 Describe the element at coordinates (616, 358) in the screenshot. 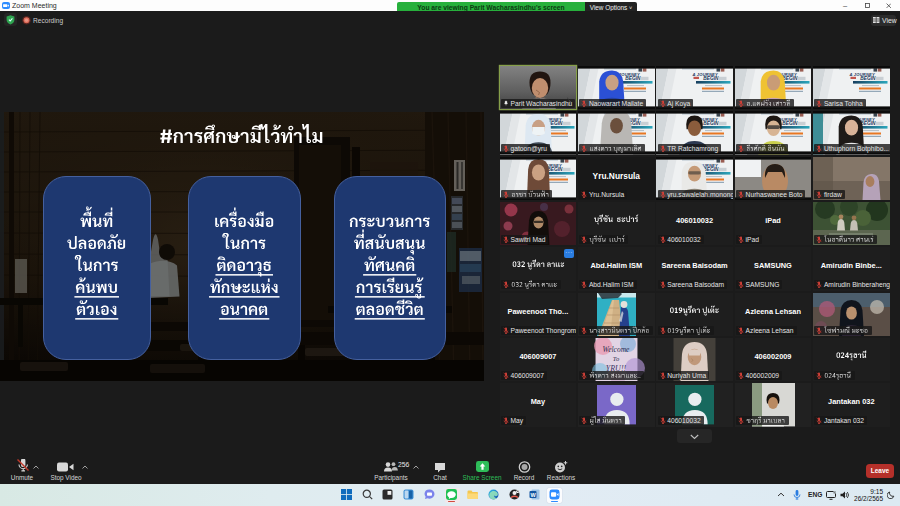

I see `svg-text: To` at that location.